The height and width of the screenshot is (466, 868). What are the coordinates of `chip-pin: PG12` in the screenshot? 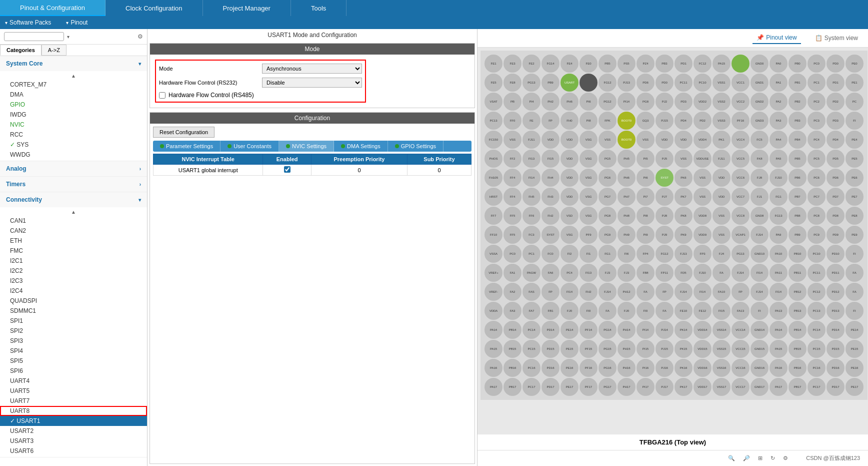 It's located at (608, 102).